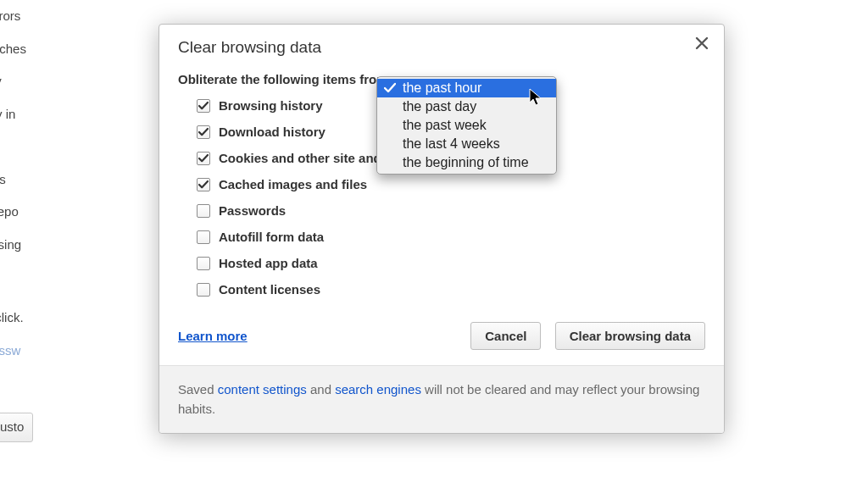  I want to click on bg-line: ls of possible security in, so click(85, 115).